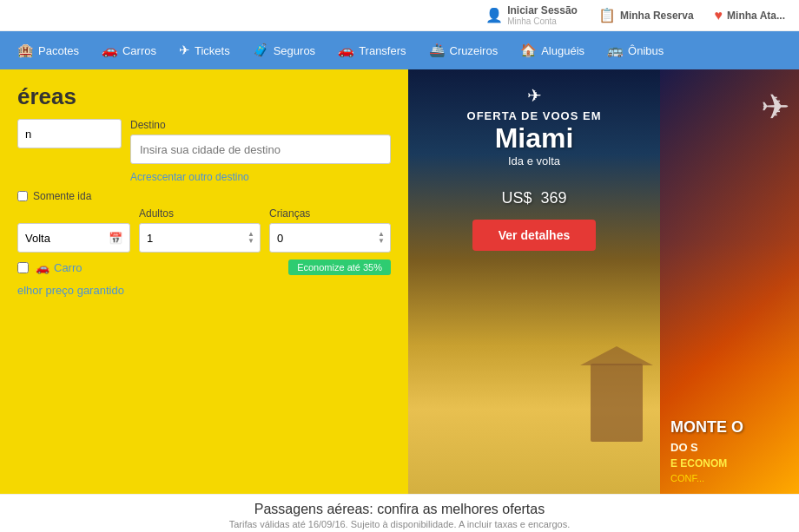 Image resolution: width=799 pixels, height=532 pixels. What do you see at coordinates (552, 50) in the screenshot?
I see `nav-item-alugueis: 🏠 Aluguéis` at bounding box center [552, 50].